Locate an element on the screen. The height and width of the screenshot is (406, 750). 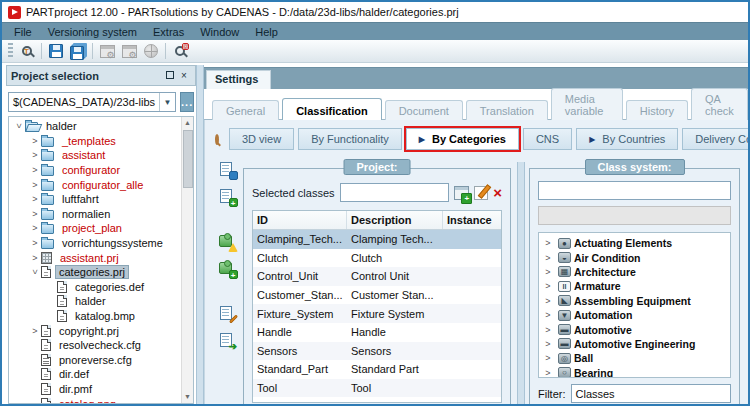
save-document-icon is located at coordinates (228, 170).